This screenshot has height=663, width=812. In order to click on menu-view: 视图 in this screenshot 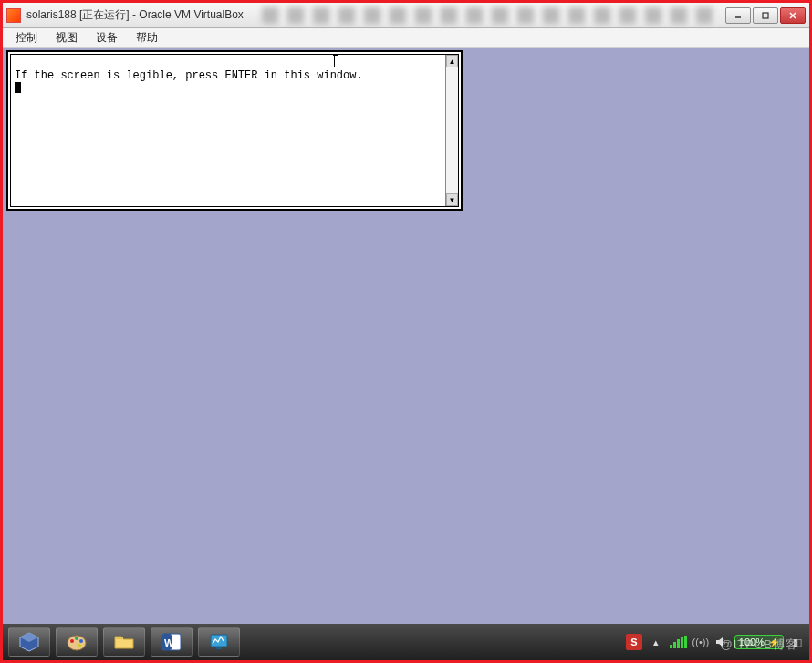, I will do `click(67, 38)`.